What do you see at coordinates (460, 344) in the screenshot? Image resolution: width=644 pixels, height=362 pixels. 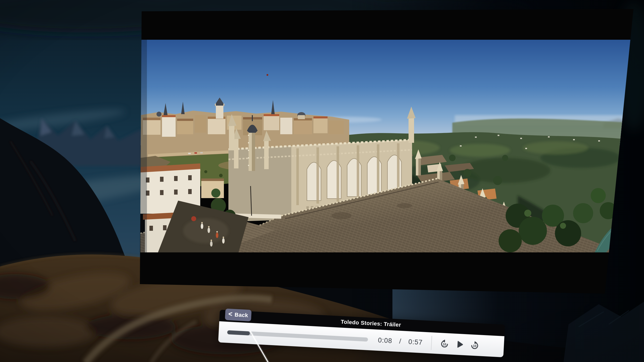 I see `play-button` at bounding box center [460, 344].